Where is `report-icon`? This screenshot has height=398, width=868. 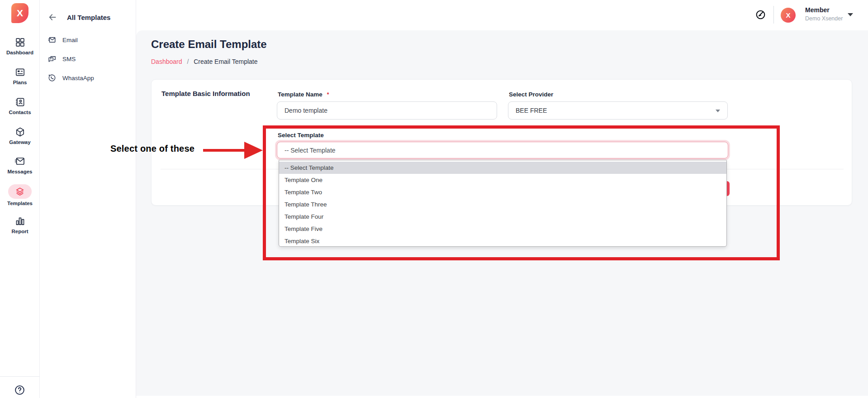
report-icon is located at coordinates (20, 221).